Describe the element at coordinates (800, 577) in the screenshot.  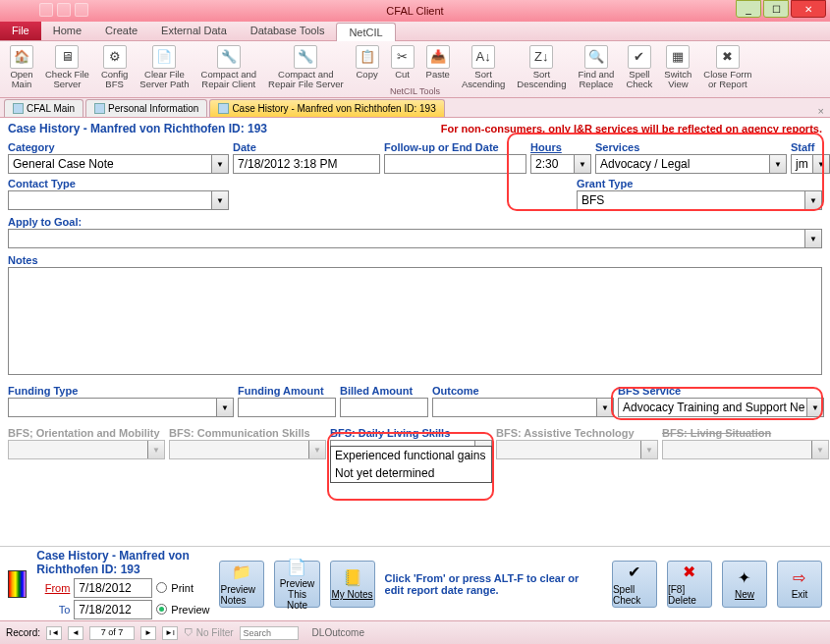
I see `exit-icon: ⇨` at that location.